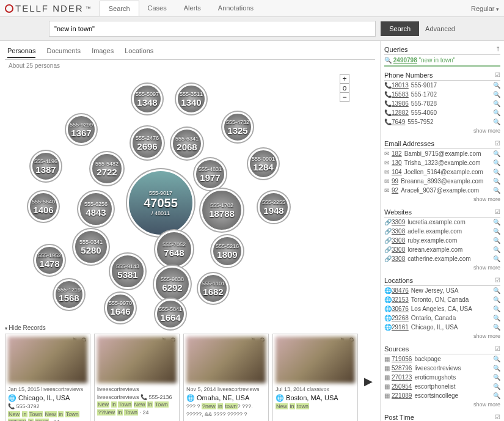 The width and height of the screenshot is (504, 421). What do you see at coordinates (172, 284) in the screenshot?
I see `cluster-node: 555-98386292` at bounding box center [172, 284].